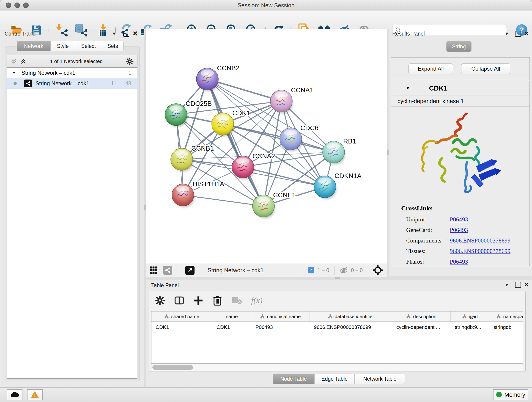 This screenshot has height=402, width=532. Describe the element at coordinates (408, 88) in the screenshot. I see `gene-disclosure-icon: ▼` at that location.